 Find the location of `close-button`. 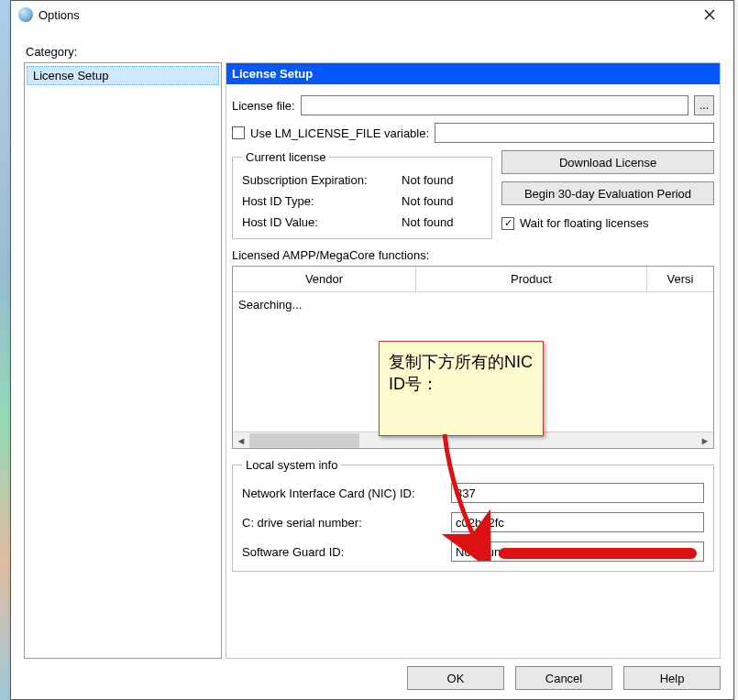

close-button is located at coordinates (710, 15).